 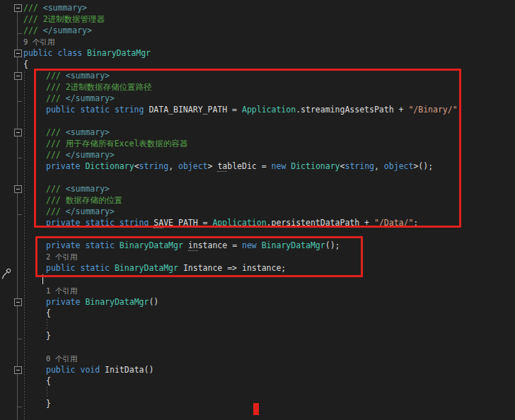 I want to click on code-line: private static string SAVE_PATH = Applic…, so click(x=258, y=223).